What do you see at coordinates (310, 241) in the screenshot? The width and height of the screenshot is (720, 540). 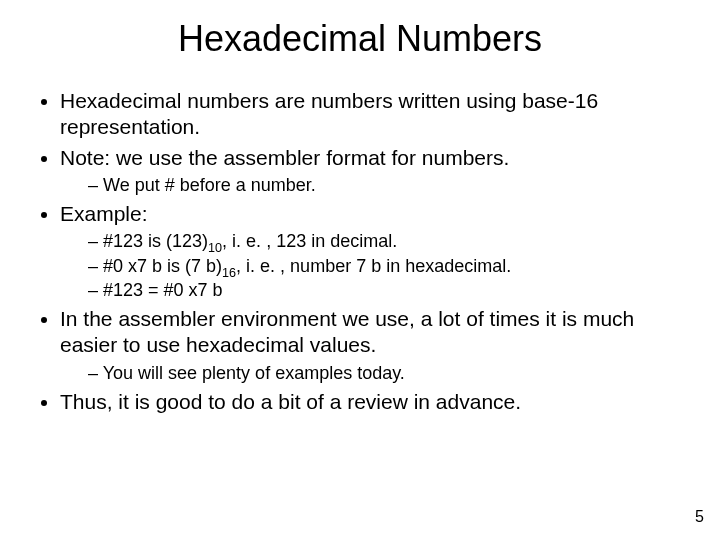 I see `text-run: , i. e. , 123 in decimal.` at bounding box center [310, 241].